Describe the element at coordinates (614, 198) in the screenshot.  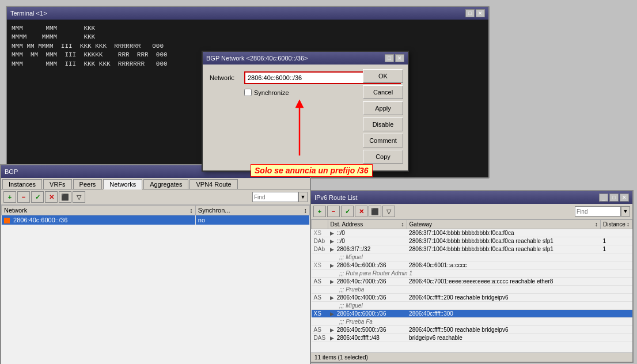
I see `ipv6-restore-btn: □` at that location.